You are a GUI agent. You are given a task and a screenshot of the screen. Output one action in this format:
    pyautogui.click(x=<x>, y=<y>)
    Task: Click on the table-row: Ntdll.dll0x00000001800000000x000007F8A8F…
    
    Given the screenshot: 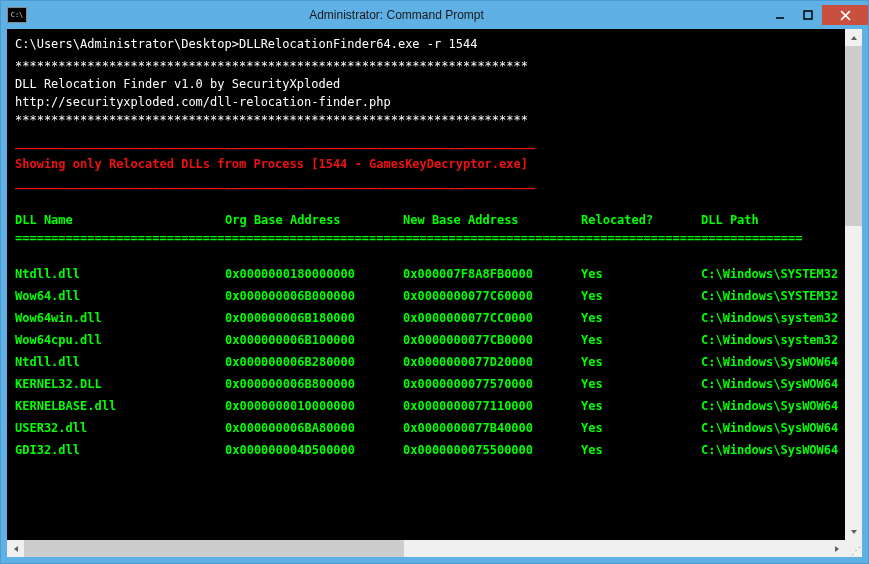 What is the action you would take?
    pyautogui.click(x=430, y=274)
    